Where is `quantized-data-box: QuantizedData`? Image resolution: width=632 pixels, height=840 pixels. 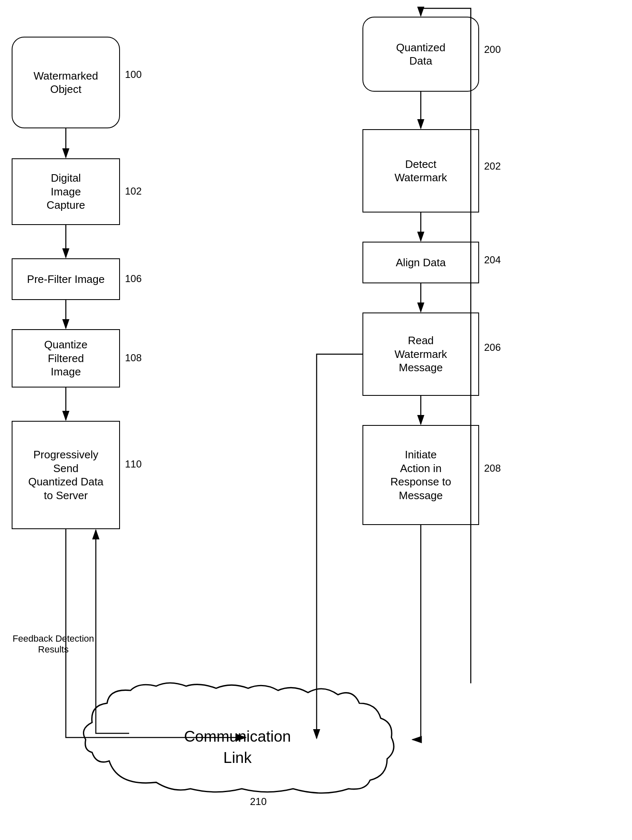
quantized-data-box: QuantizedData is located at coordinates (421, 54).